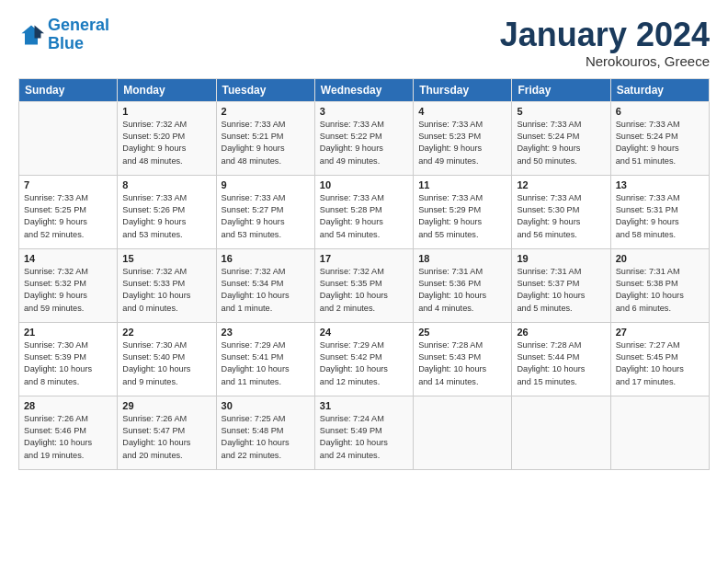 This screenshot has height=563, width=728. What do you see at coordinates (660, 90) in the screenshot?
I see `col-saturday: Saturday` at bounding box center [660, 90].